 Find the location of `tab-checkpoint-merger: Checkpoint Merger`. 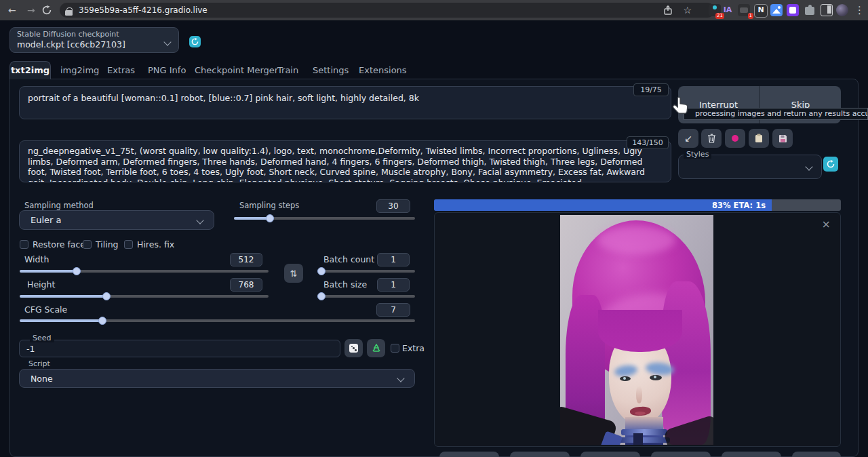

tab-checkpoint-merger: Checkpoint Merger is located at coordinates (236, 71).